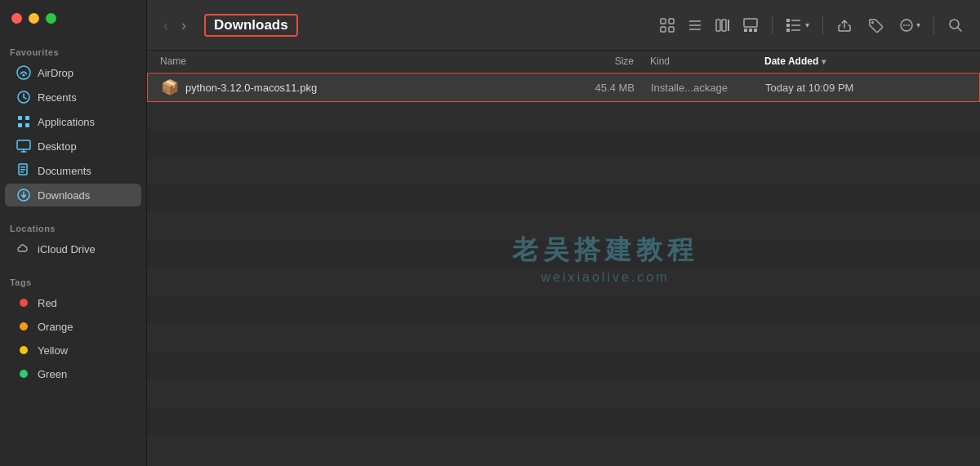 The width and height of the screenshot is (980, 466). Describe the element at coordinates (24, 171) in the screenshot. I see `documents-icon` at that location.